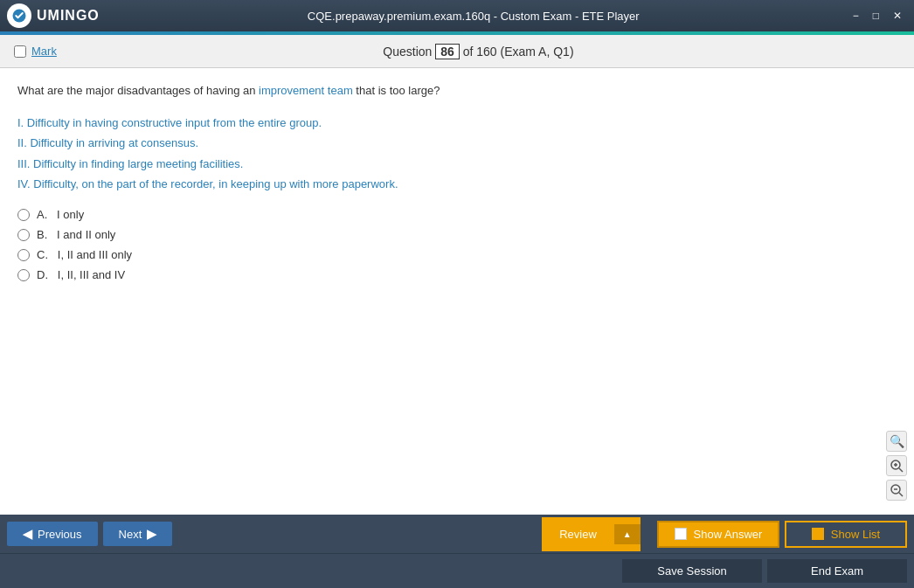 This screenshot has width=914, height=588. What do you see at coordinates (457, 234) in the screenshot?
I see `option-b: B. I and II only` at bounding box center [457, 234].